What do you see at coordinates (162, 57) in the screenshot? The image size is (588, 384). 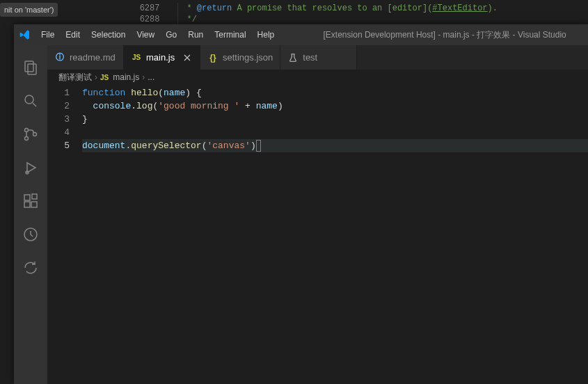 I see `tab-mainjs: JS main.js` at bounding box center [162, 57].